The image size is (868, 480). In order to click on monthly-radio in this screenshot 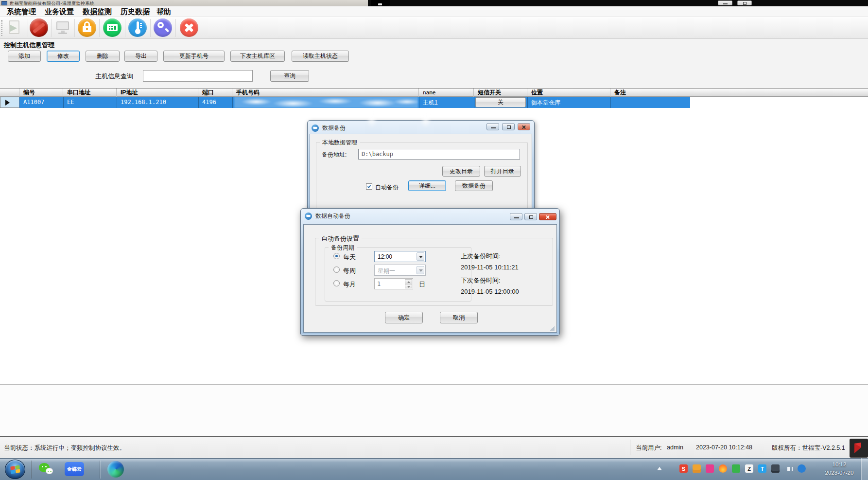, I will do `click(336, 283)`.